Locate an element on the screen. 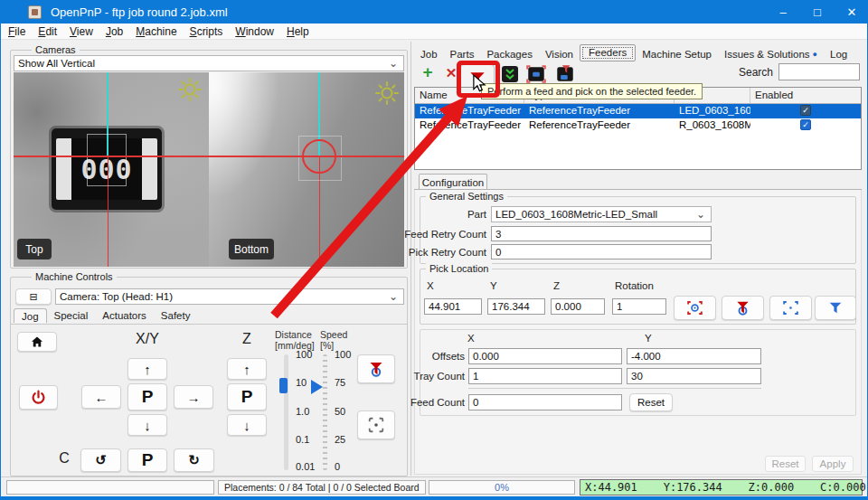 The width and height of the screenshot is (868, 500). tab-actuators: Actuators is located at coordinates (125, 316).